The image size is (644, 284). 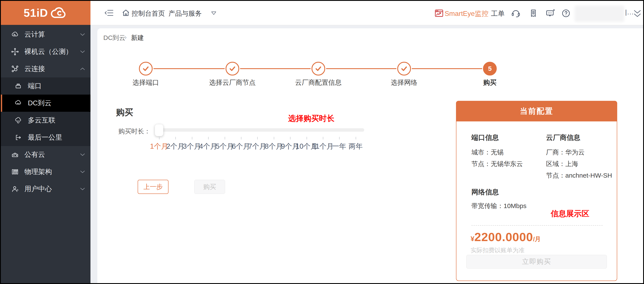 What do you see at coordinates (214, 14) in the screenshot?
I see `caret-down-icon` at bounding box center [214, 14].